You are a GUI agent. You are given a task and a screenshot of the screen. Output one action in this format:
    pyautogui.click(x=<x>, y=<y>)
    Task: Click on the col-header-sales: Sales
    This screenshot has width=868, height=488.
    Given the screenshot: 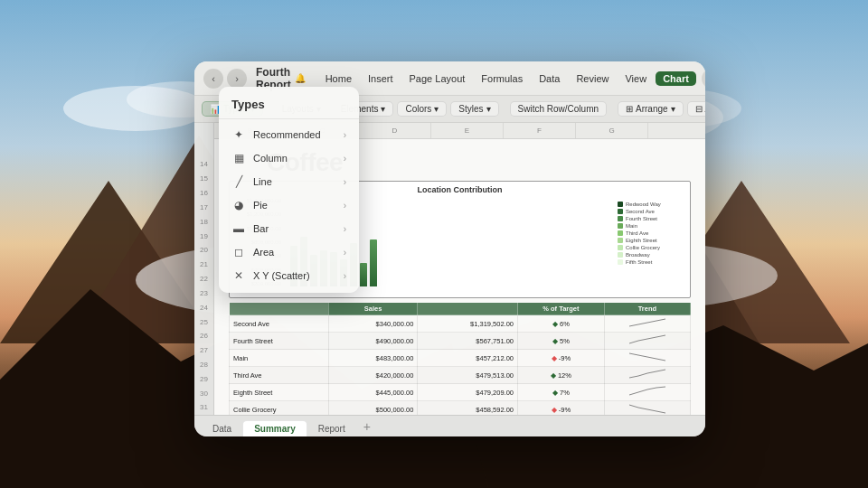 What is the action you would take?
    pyautogui.click(x=373, y=309)
    